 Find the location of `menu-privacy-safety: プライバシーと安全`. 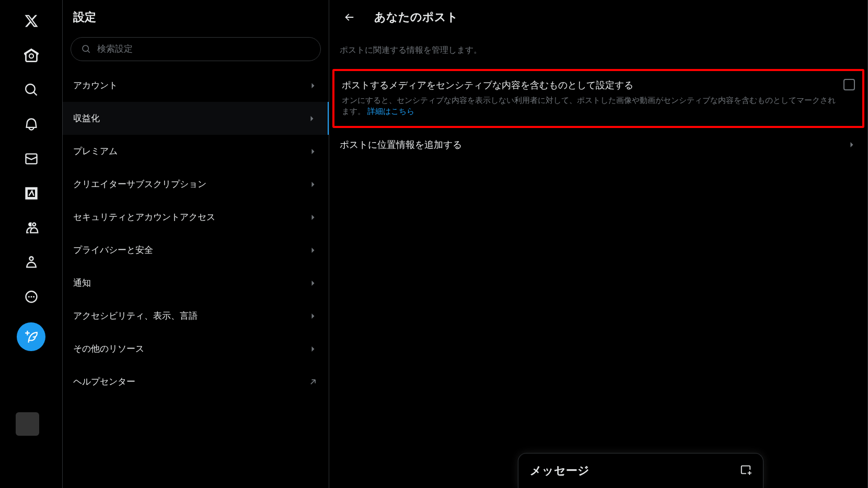

menu-privacy-safety: プライバシーと安全 is located at coordinates (195, 250).